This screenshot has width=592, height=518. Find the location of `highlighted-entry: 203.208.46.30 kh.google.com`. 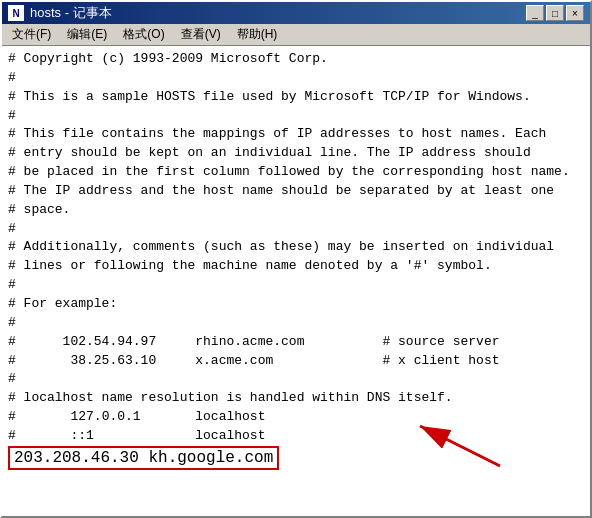

highlighted-entry: 203.208.46.30 kh.google.com is located at coordinates (144, 458).